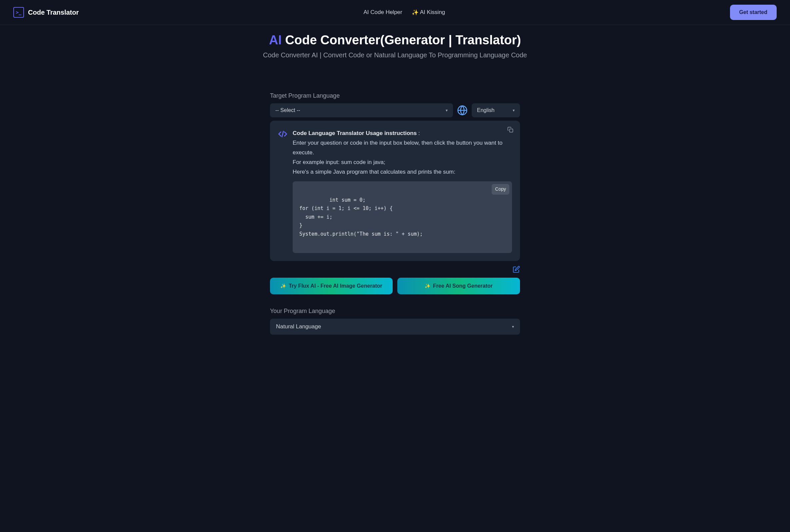 The height and width of the screenshot is (532, 790). I want to click on brand-group: >_ Code Translator, so click(46, 12).